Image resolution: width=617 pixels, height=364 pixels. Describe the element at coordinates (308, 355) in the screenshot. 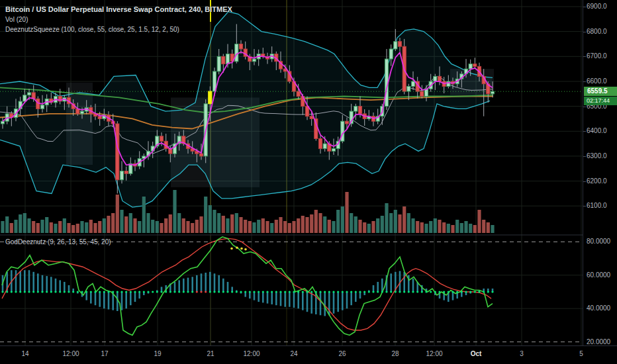

I see `time-axis: 1412:0017192112:0024262812:00Oct35` at that location.